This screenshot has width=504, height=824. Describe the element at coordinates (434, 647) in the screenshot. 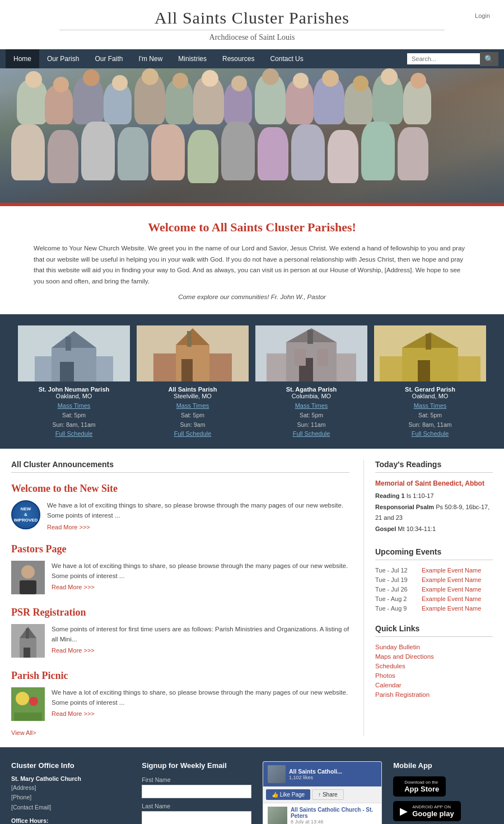

I see `quick-link-sunday-bulletin: Sunday Bulletin` at that location.